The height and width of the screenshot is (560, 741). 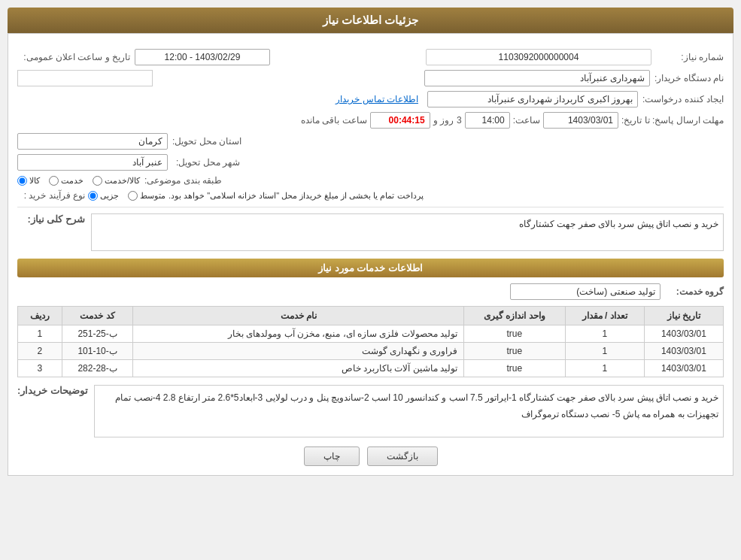 I want to click on purchase-note: پرداخت تمام یا بخشی از مبلغ خریداز محل "…, so click(x=296, y=195).